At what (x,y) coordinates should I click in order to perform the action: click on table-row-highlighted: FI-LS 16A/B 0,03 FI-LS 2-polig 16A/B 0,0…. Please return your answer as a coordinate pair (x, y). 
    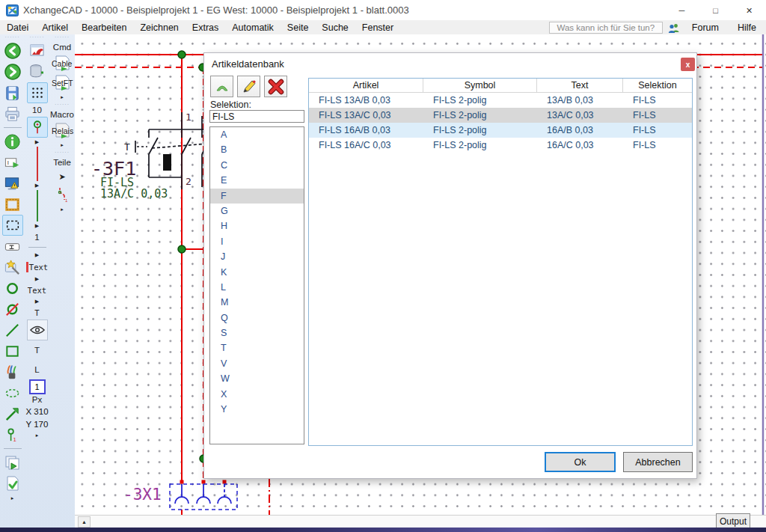
    Looking at the image, I should click on (500, 130).